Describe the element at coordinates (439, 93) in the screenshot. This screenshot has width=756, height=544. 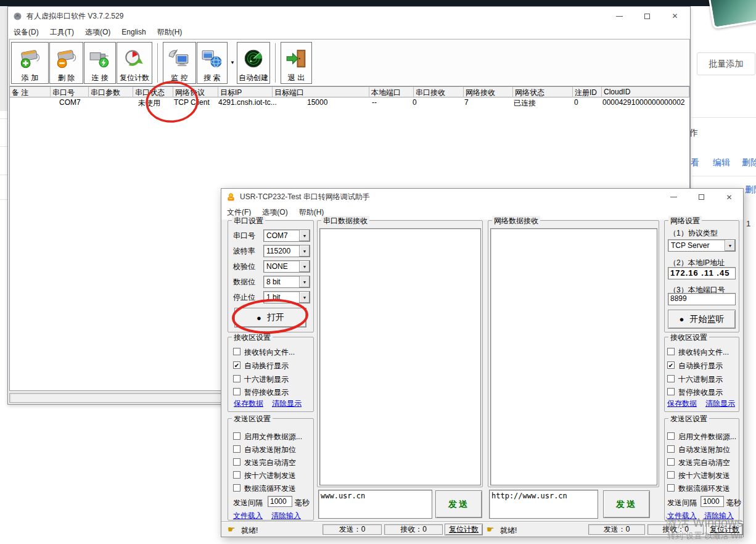
I see `col-serial-recv: 串口接收` at that location.